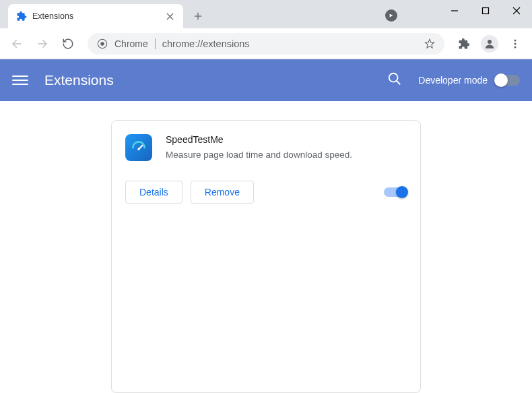 This screenshot has width=532, height=393. What do you see at coordinates (266, 44) in the screenshot?
I see `browser-toolbar: Chrome chrome://extensions` at bounding box center [266, 44].